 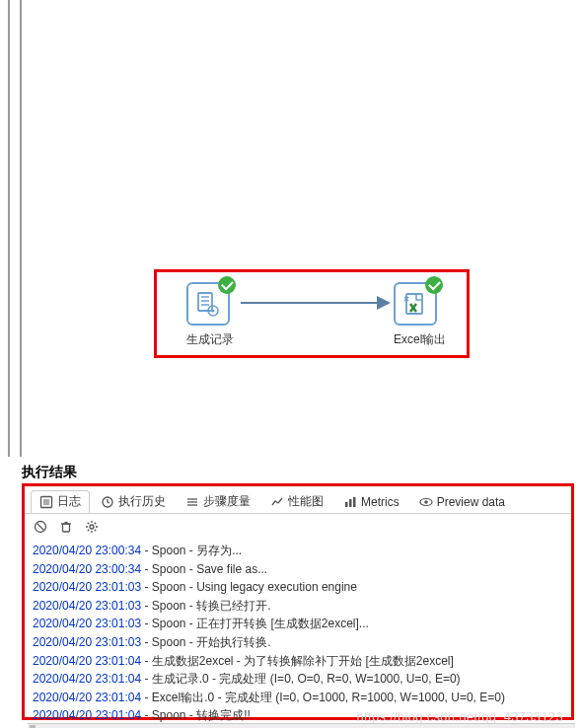 I want to click on results-section-title: 执行结果, so click(x=49, y=473).